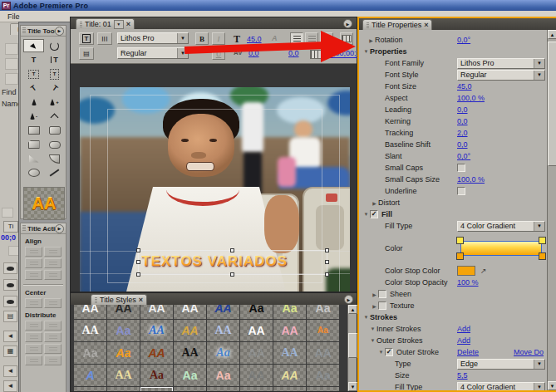 This screenshot has width=556, height=392. I want to click on kerning-value: 0,0, so click(254, 53).